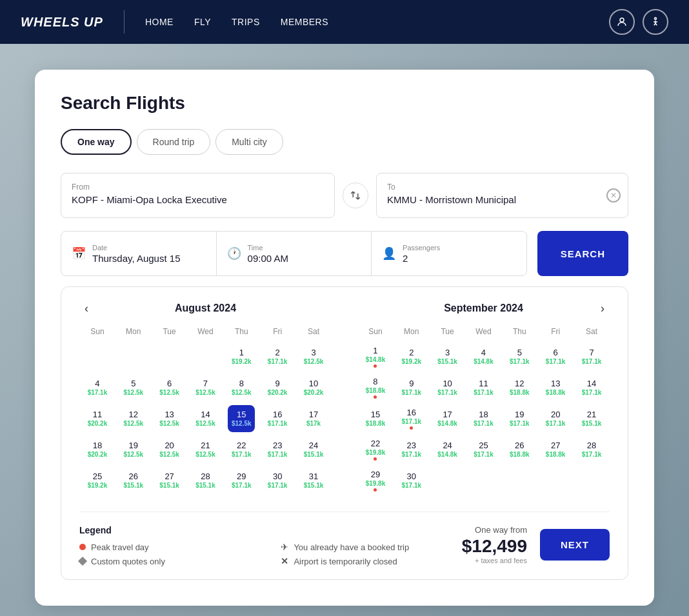 This screenshot has height=616, width=689. What do you see at coordinates (277, 450) in the screenshot?
I see `table-row: 23$17.1k` at bounding box center [277, 450].